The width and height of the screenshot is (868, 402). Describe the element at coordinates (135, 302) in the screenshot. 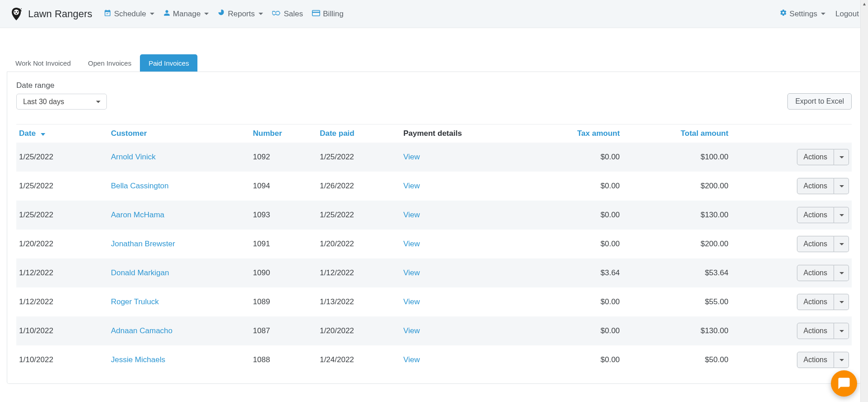

I see `customer-link: Roger Truluck` at that location.